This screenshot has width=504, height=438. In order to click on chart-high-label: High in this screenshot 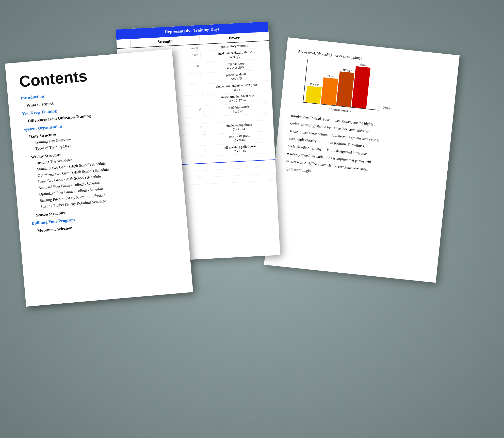, I will do `click(387, 108)`.